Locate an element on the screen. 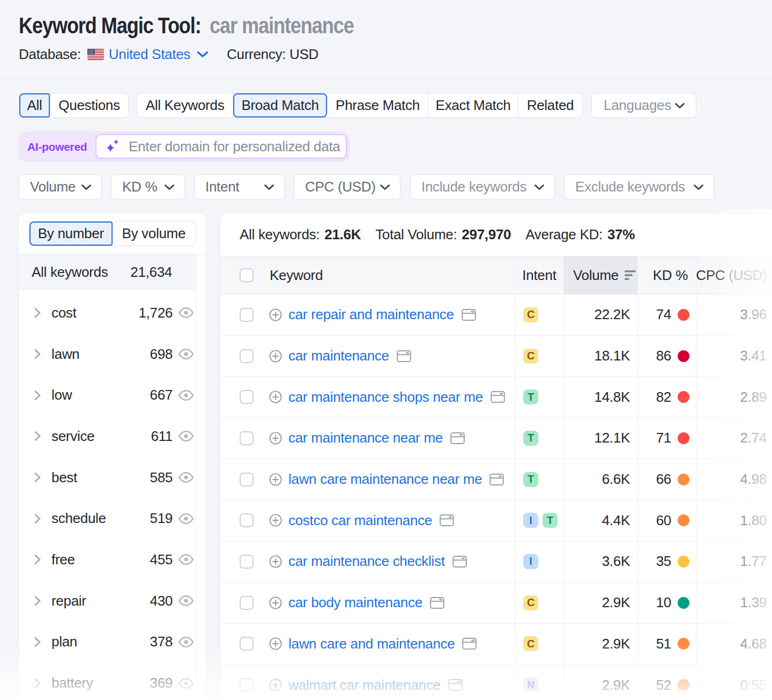 This screenshot has height=700, width=772. keyword-link: car maintenance checklist is located at coordinates (367, 561).